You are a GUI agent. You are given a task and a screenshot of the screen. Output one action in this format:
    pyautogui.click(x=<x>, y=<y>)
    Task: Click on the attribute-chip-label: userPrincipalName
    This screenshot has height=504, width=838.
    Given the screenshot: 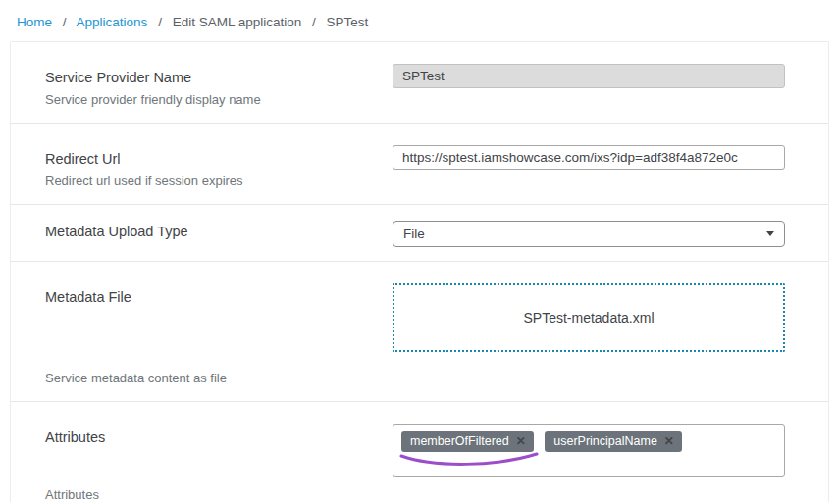 What is the action you would take?
    pyautogui.click(x=605, y=441)
    